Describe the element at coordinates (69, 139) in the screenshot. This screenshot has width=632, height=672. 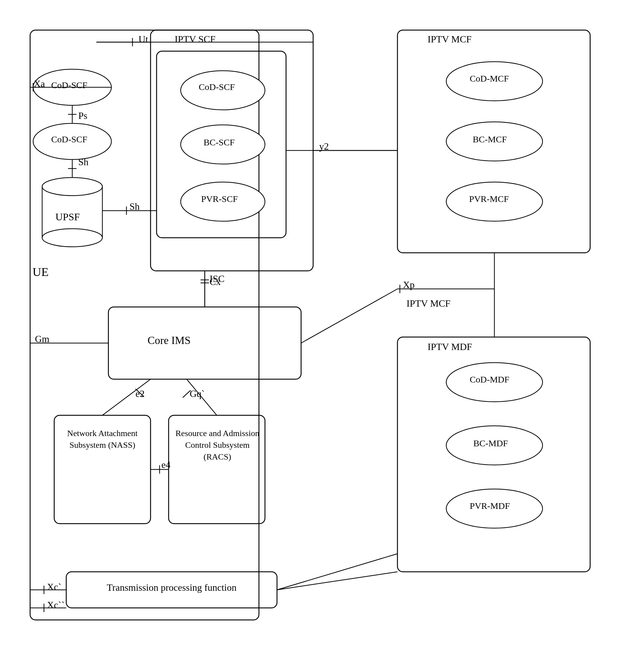
I see `cod-scf-outer2-label: CoD-SCF` at that location.